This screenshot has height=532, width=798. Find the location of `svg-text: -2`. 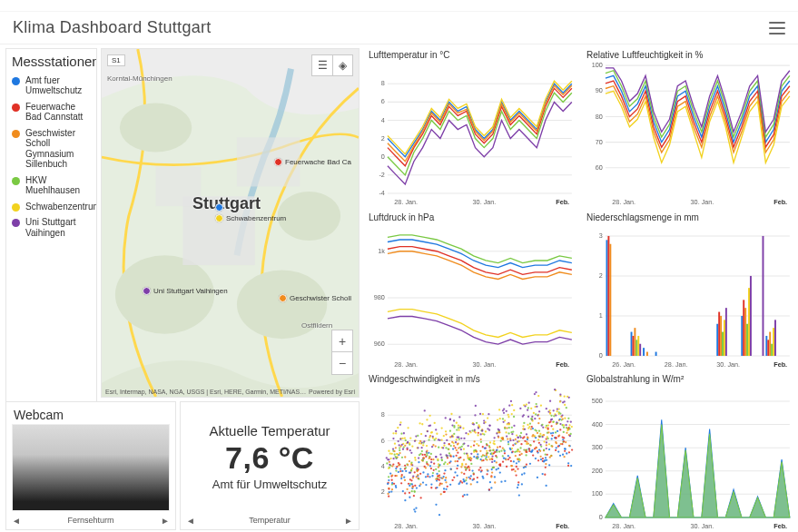

svg-text: -2 is located at coordinates (381, 174).